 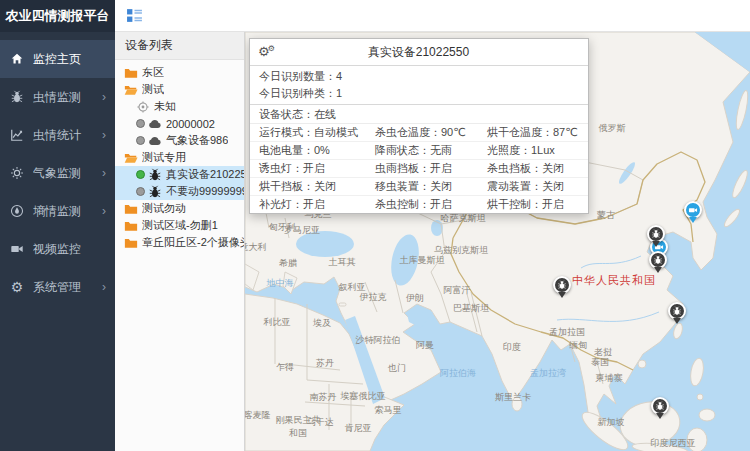 What do you see at coordinates (17, 173) in the screenshot?
I see `sun-icon` at bounding box center [17, 173].